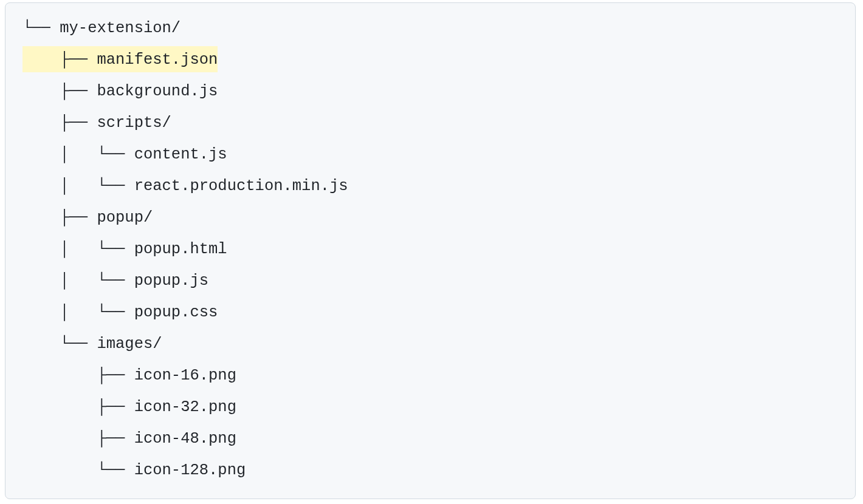 The image size is (863, 504). What do you see at coordinates (181, 154) in the screenshot?
I see `tree-filename: content.js` at bounding box center [181, 154].